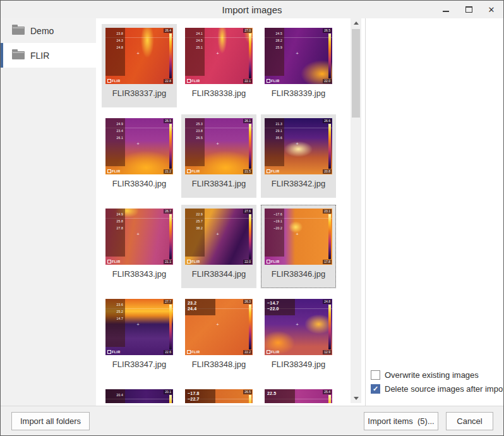 The width and height of the screenshot is (504, 436). I want to click on thermal-thumbnail: + ~14.7~22.0 24.8 12.9 FLIR, so click(298, 327).